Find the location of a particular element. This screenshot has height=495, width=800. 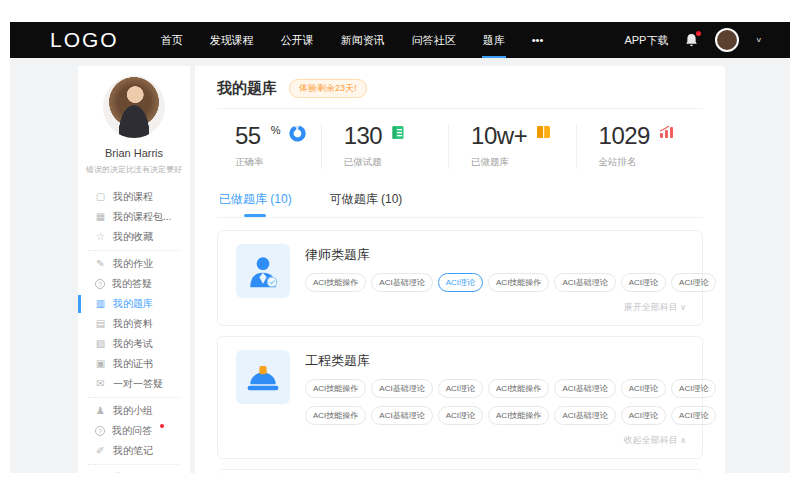

stat-1: 130已做试题 is located at coordinates (386, 146).